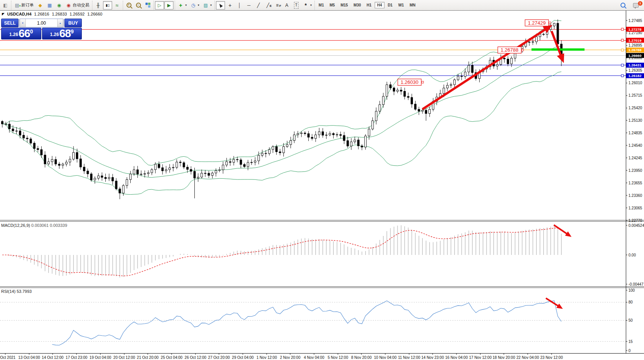 The image size is (644, 360). Describe the element at coordinates (636, 96) in the screenshot. I see `svg-text: 1.25715` at that location.